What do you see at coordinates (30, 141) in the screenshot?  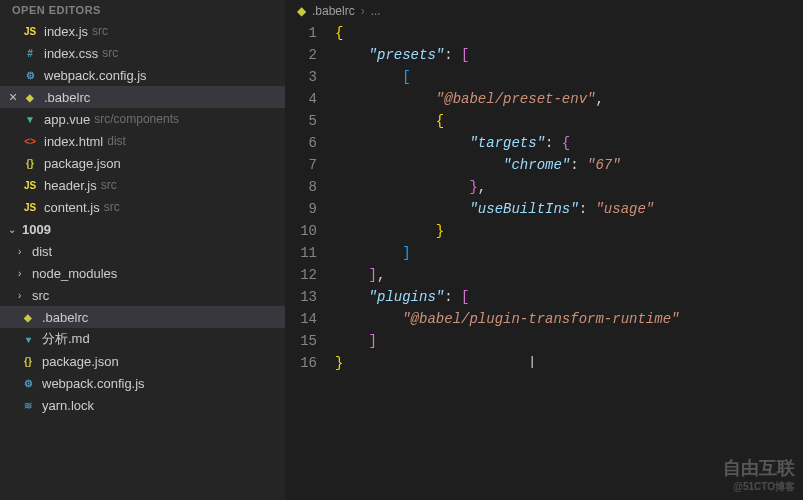 I see `html-icon: <>` at bounding box center [30, 141].